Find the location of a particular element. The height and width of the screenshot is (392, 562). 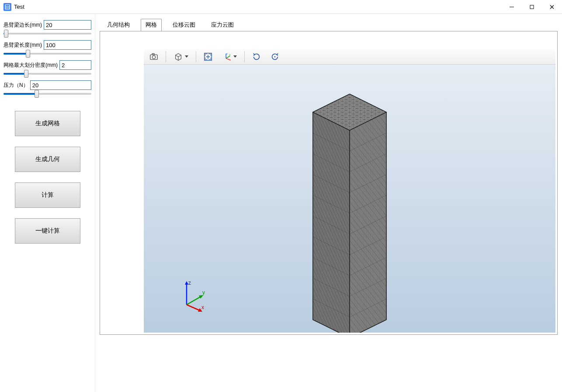

axis-label-y: y is located at coordinates (204, 292).